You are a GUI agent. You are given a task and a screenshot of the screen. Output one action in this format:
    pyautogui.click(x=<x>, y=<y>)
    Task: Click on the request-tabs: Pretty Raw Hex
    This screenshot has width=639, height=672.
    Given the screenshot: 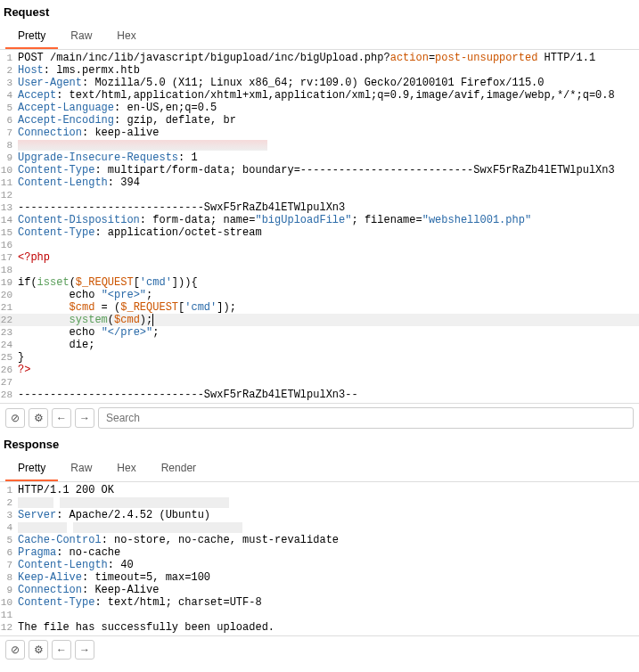 What is the action you would take?
    pyautogui.click(x=319, y=37)
    